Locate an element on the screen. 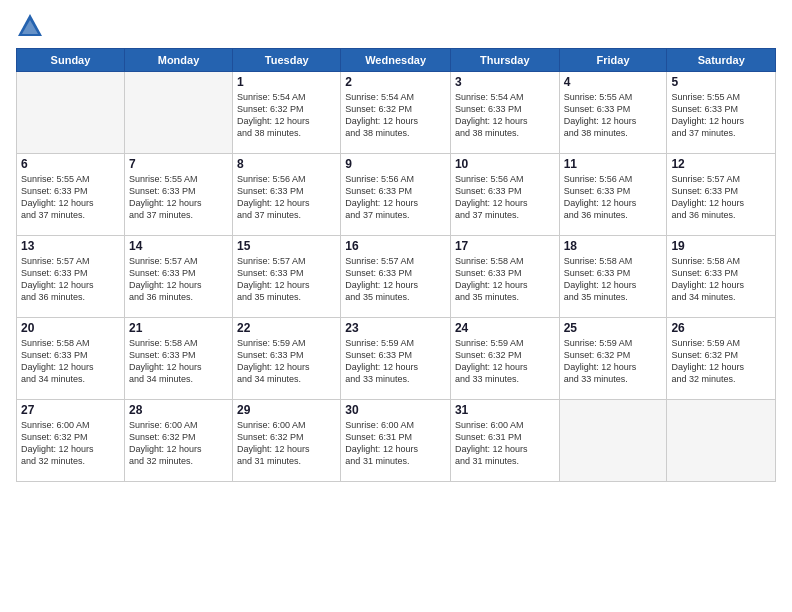  calendar-week-row: 20Sunrise: 5:58 AM Sunset: 6:33 PM Dayli… is located at coordinates (396, 359).